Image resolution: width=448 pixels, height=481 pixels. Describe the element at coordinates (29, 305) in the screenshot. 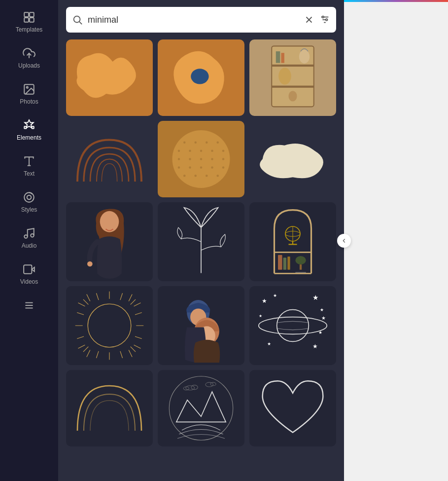

I see `more-icon` at that location.